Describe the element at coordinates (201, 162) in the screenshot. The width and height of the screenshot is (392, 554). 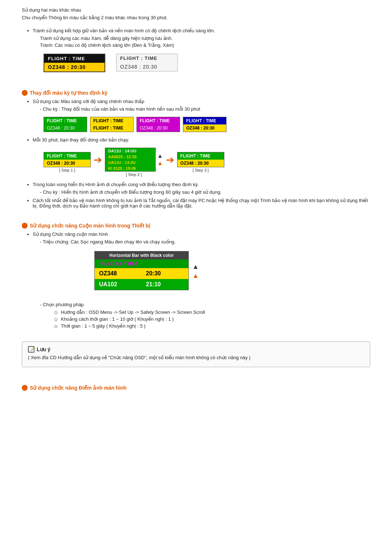
I see `step3-wrapper: FLIGHT : TIME OZ348 : 20:30 [ Step 3 ]` at that location.